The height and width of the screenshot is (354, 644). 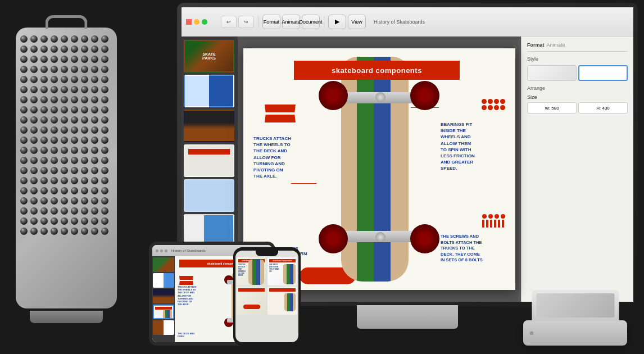 I want to click on iphone: skateboard components TRUCKSATTACHTHEWHE…, so click(x=267, y=297).